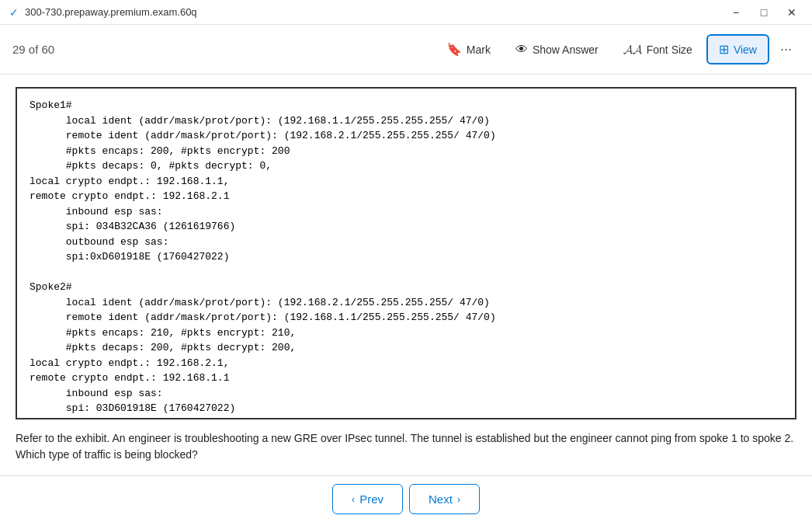 This screenshot has height=522, width=812. Describe the element at coordinates (764, 12) in the screenshot. I see `title-bar-controls: − □ ✕` at that location.